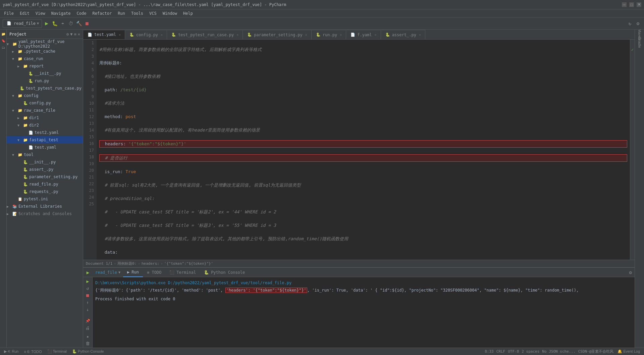 The image size is (644, 355). Describe the element at coordinates (154, 272) in the screenshot. I see `bottom-tab-todo: ≡ TODO` at that location.